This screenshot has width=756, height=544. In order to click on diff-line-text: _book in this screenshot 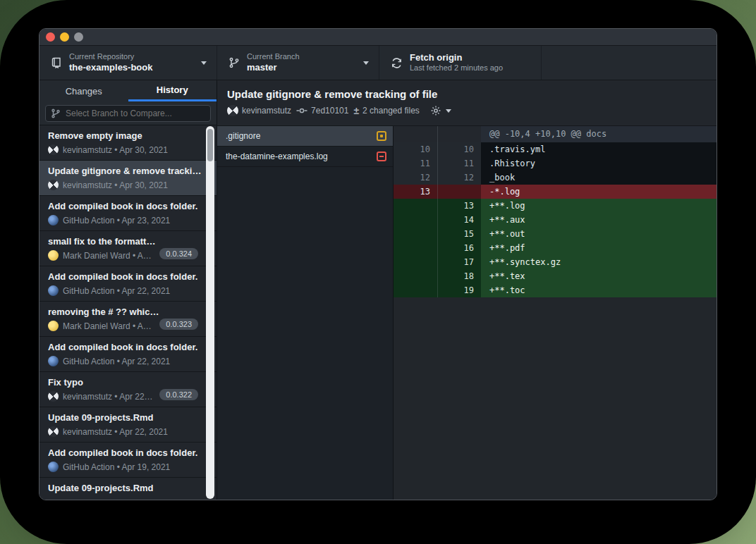, I will do `click(599, 178)`.